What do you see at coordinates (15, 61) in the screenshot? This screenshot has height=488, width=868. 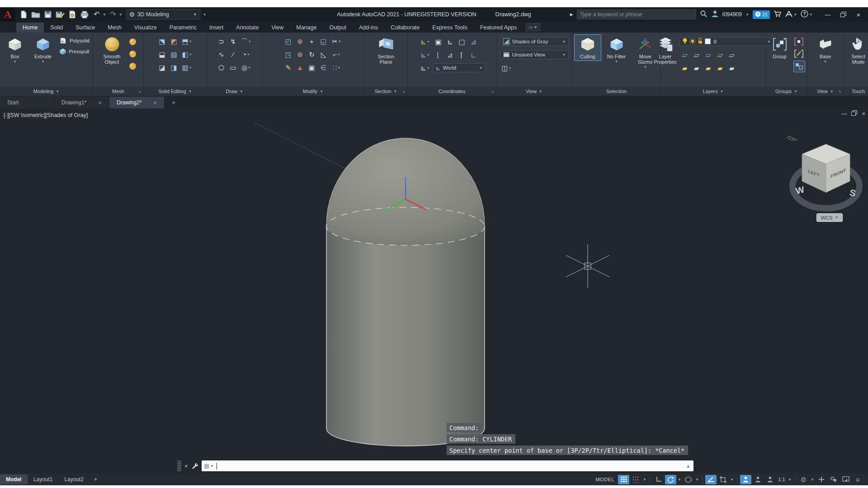 I see `box-button-caret: ▼` at bounding box center [15, 61].